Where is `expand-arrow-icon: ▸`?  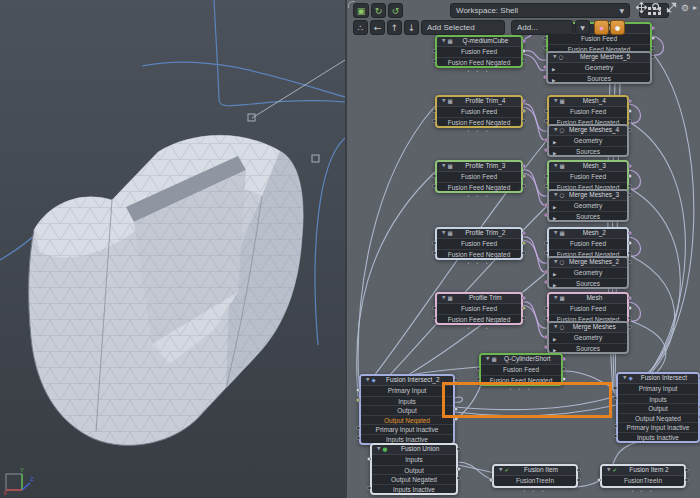
expand-arrow-icon: ▸ is located at coordinates (695, 8).